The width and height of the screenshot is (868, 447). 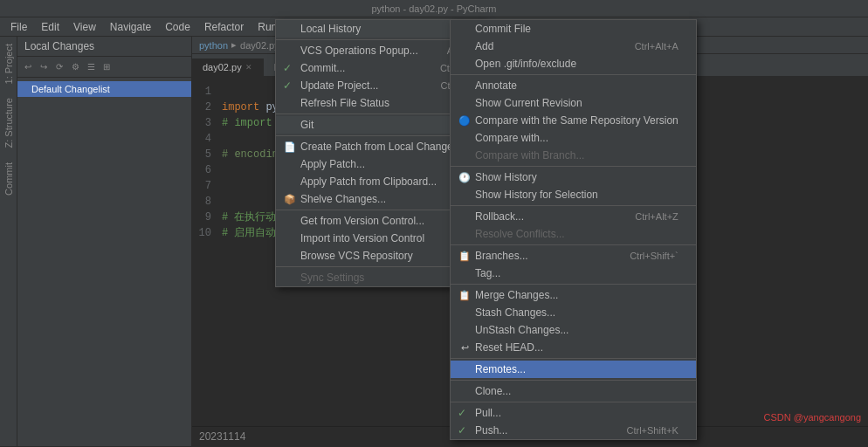 What do you see at coordinates (573, 103) in the screenshot?
I see `git-show-current-revision: Show Current Revision` at bounding box center [573, 103].